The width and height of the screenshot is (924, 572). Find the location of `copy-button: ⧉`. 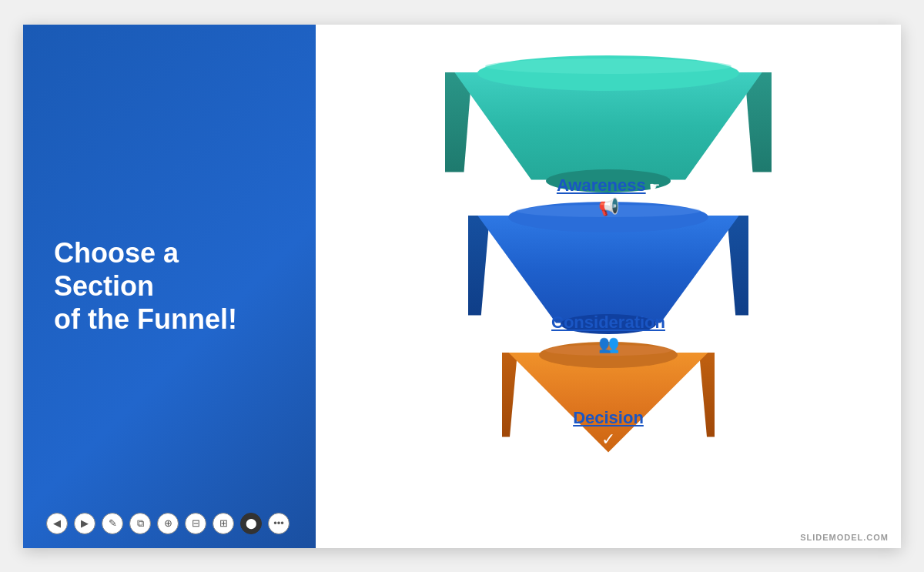

copy-button: ⧉ is located at coordinates (140, 523).